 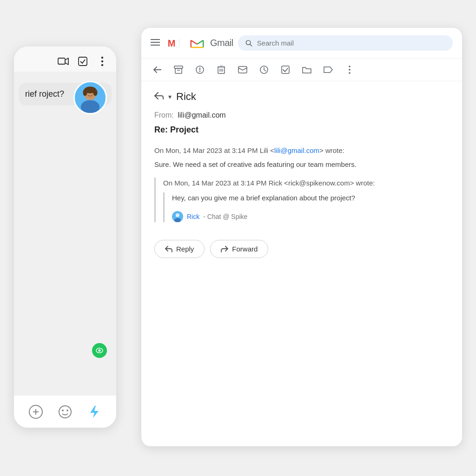 I want to click on quote-header: On Mon, 14 Mar 2023 at 3:14 PM Lili <lil…, so click(x=302, y=151).